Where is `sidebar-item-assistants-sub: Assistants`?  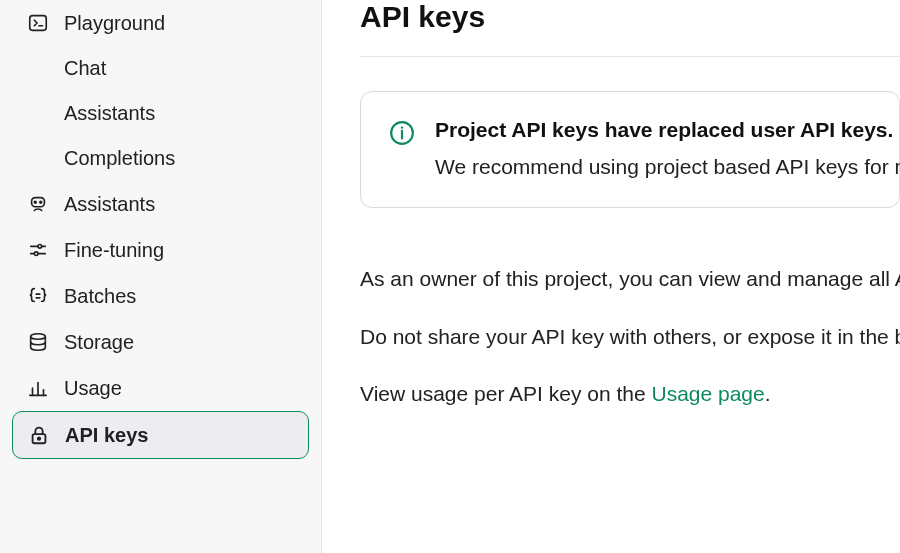 sidebar-item-assistants-sub: Assistants is located at coordinates (160, 114).